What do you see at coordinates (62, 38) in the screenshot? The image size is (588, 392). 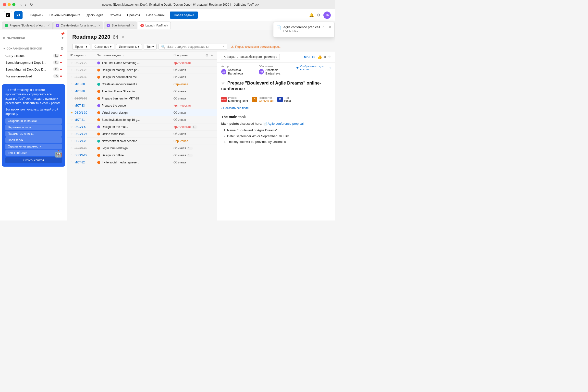 I see `add-draft-icon: +` at bounding box center [62, 38].